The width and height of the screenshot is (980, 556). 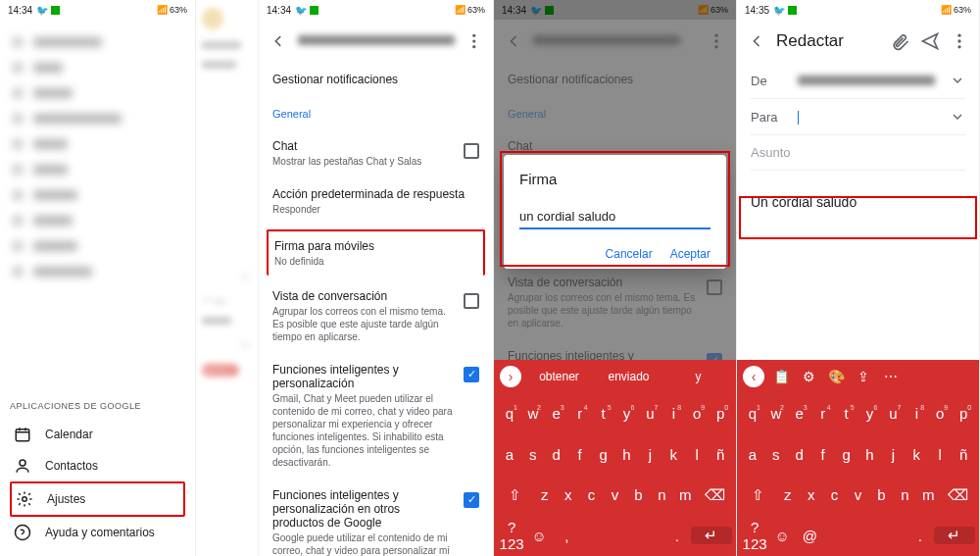 I want to click on clipboard-icon: 📋, so click(x=781, y=377).